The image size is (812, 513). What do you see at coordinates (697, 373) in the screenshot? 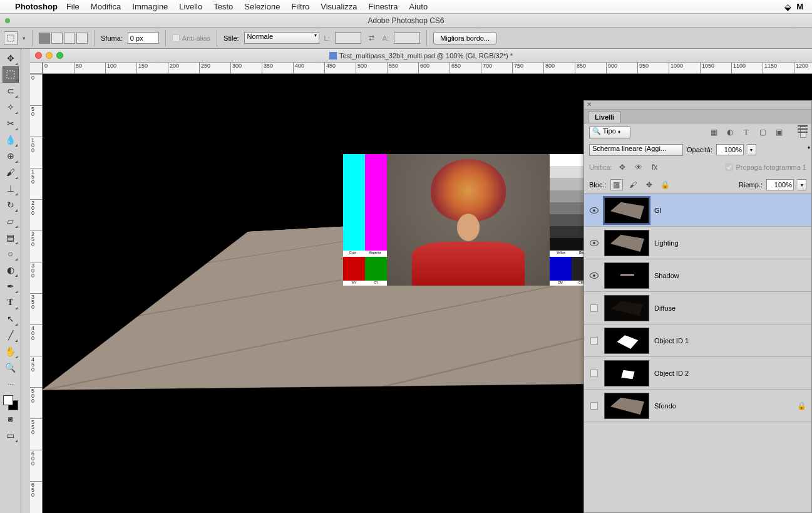
I see `layer-row: Object ID 2` at bounding box center [697, 373].